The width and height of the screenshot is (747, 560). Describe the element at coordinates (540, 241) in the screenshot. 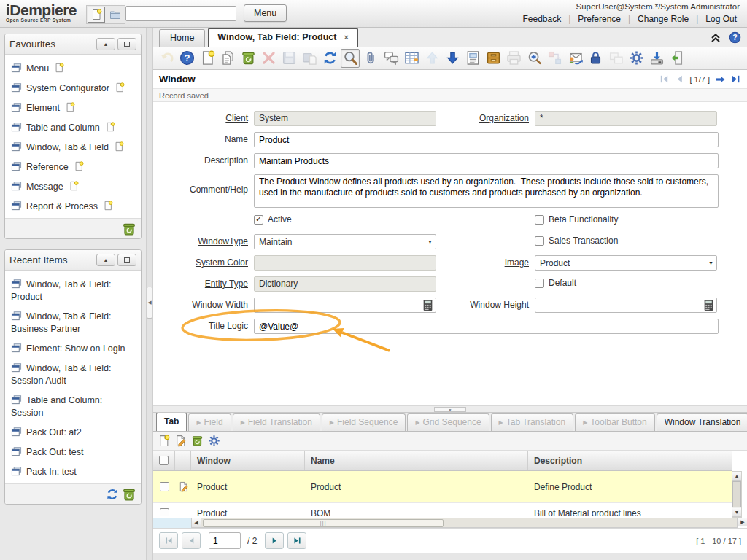

I see `sales-transaction-checkbox` at that location.